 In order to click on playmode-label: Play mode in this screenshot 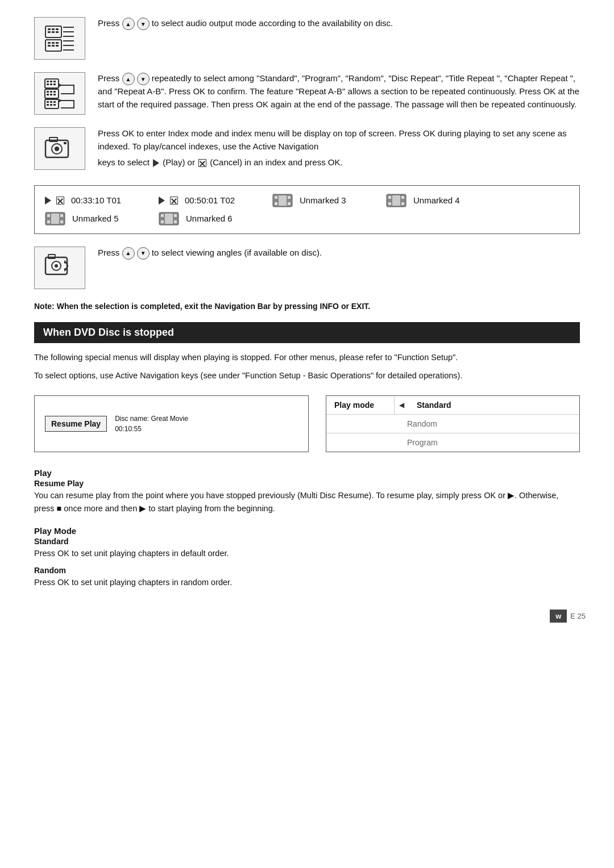, I will do `click(360, 405)`.